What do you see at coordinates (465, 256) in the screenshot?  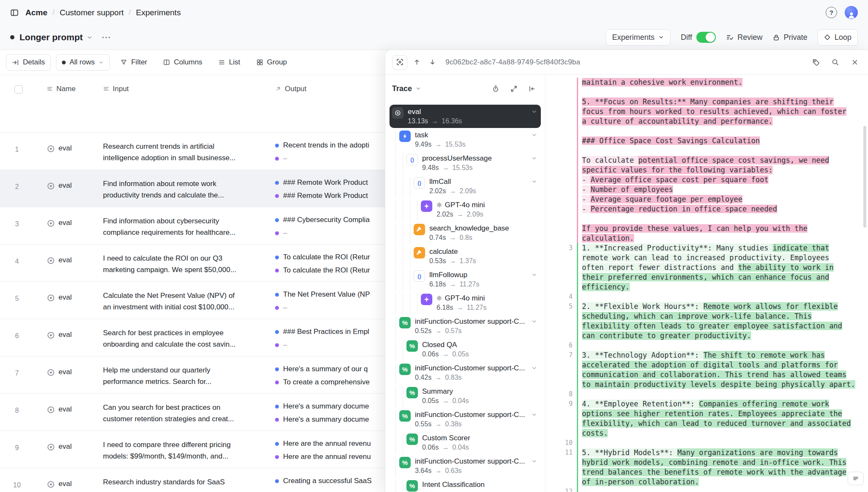 I see `trace-node: calculate0.53s→1.37s` at bounding box center [465, 256].